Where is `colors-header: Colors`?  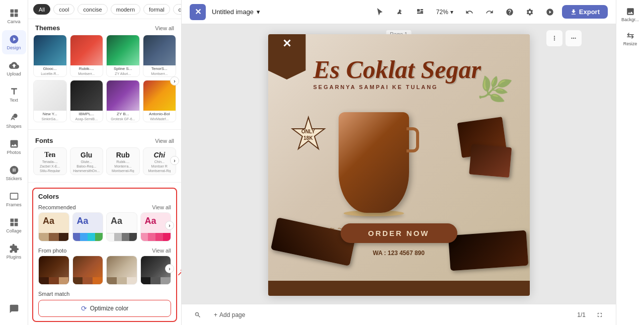 colors-header: Colors is located at coordinates (105, 195).